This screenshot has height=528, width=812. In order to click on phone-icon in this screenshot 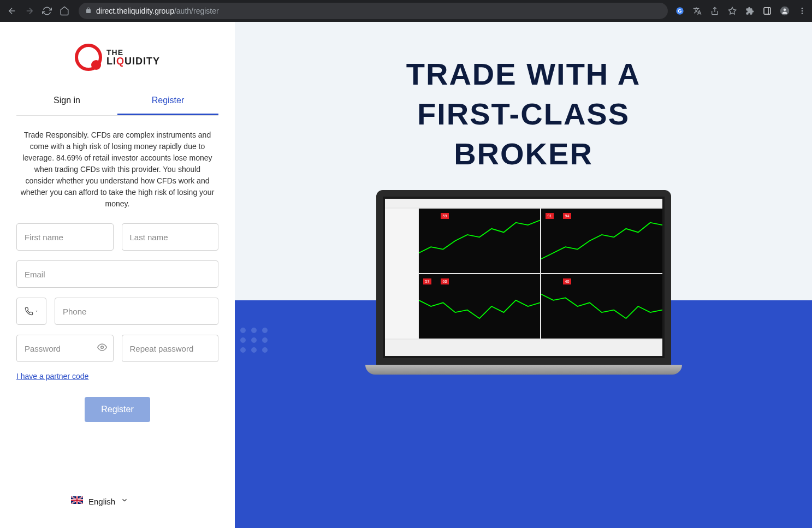, I will do `click(29, 311)`.